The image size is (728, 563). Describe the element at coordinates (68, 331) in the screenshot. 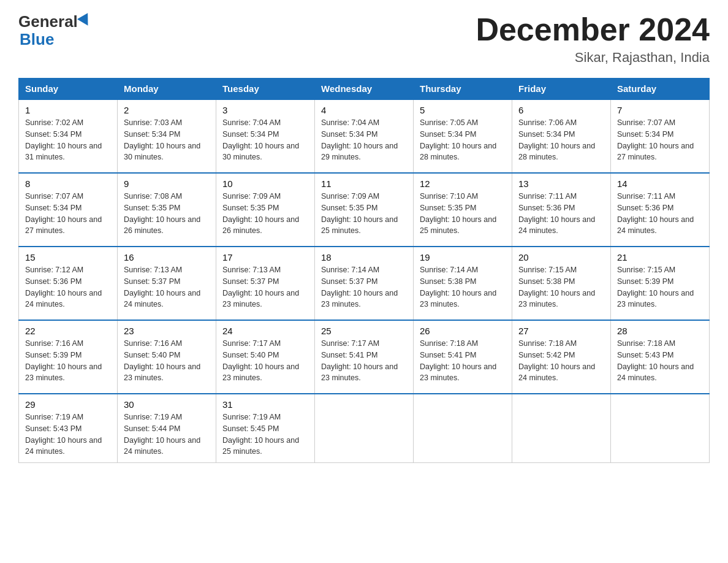

I see `day-number: 22` at that location.